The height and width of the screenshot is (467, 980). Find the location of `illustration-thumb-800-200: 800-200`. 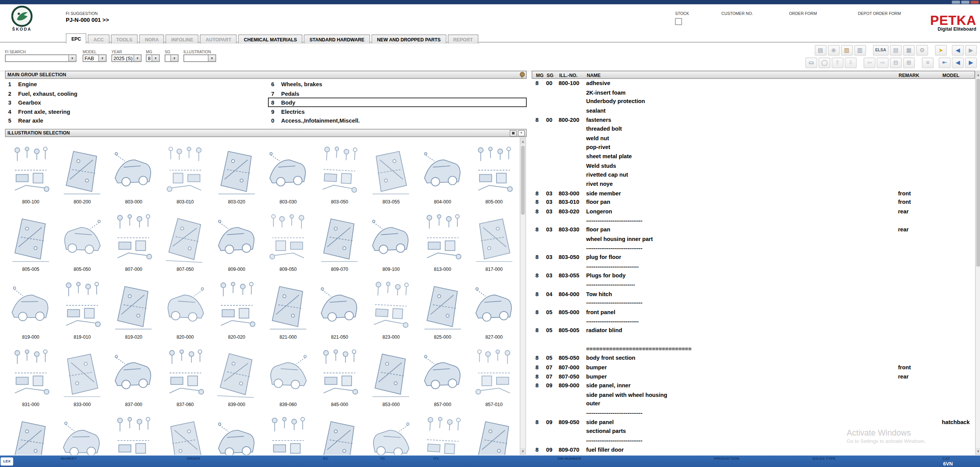

illustration-thumb-800-200: 800-200 is located at coordinates (82, 171).